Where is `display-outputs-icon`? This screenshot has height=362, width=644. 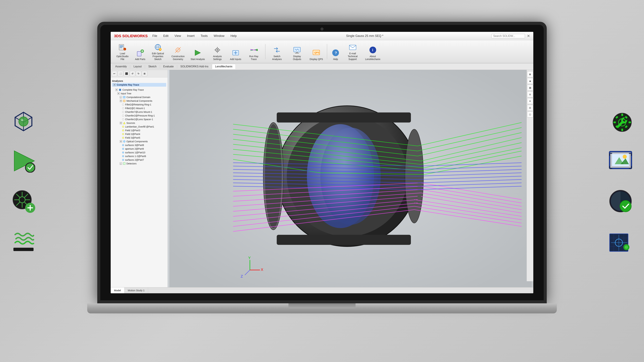 display-outputs-icon is located at coordinates (297, 50).